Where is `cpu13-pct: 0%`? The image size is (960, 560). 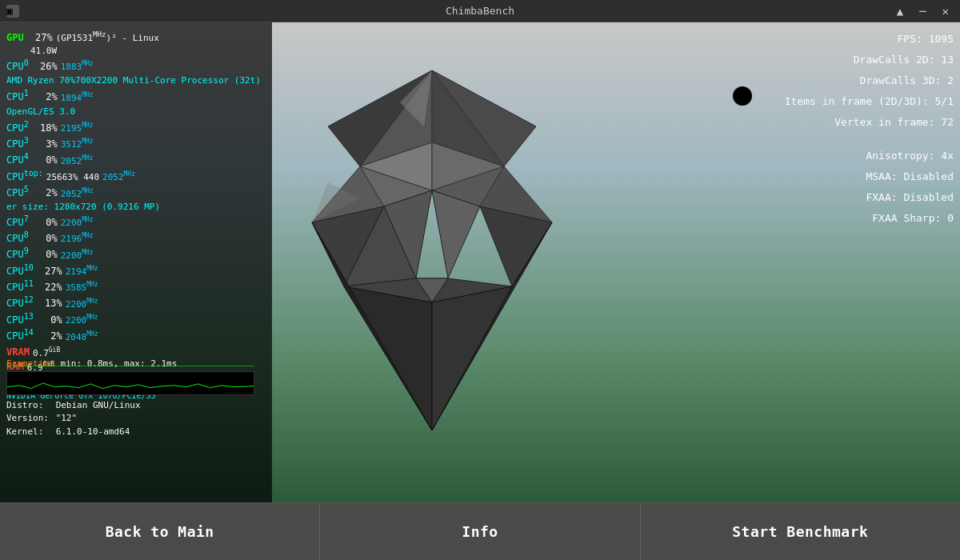 cpu13-pct: 0% is located at coordinates (50, 320).